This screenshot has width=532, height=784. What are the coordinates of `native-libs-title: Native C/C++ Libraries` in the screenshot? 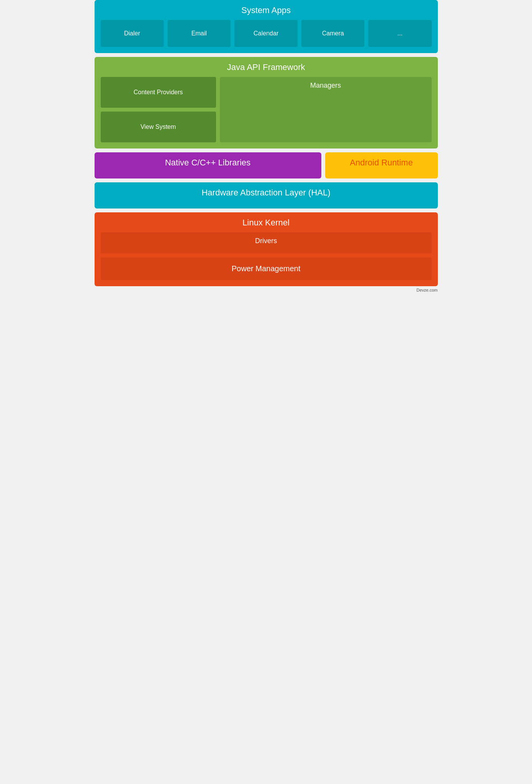 It's located at (208, 163).